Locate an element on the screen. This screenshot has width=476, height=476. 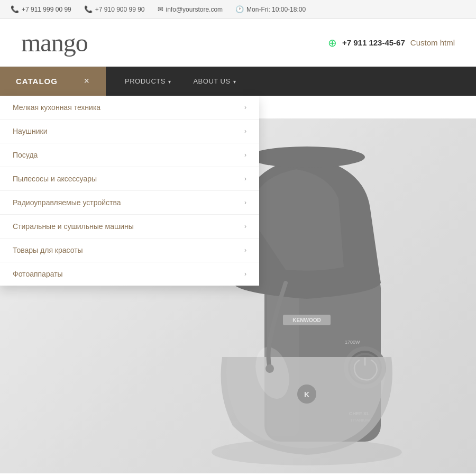
about-arrow-icon: ▾ is located at coordinates (235, 81).